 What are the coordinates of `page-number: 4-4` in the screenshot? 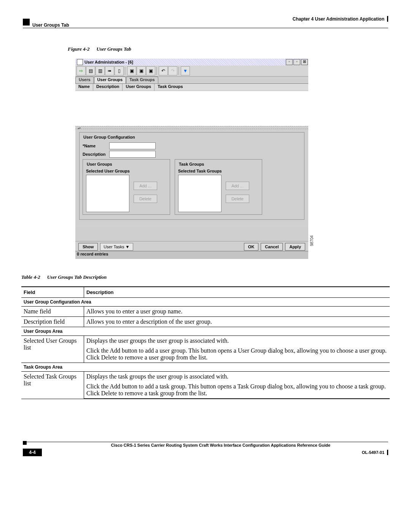 It's located at (32, 452).